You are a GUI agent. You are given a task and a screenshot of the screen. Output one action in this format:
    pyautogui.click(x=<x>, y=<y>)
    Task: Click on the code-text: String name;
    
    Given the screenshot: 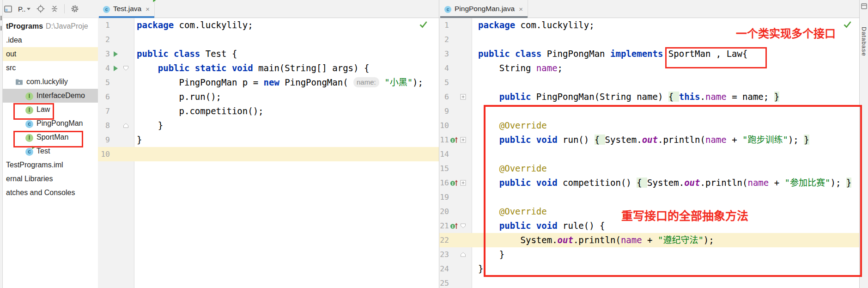 What is the action you would take?
    pyautogui.click(x=520, y=68)
    